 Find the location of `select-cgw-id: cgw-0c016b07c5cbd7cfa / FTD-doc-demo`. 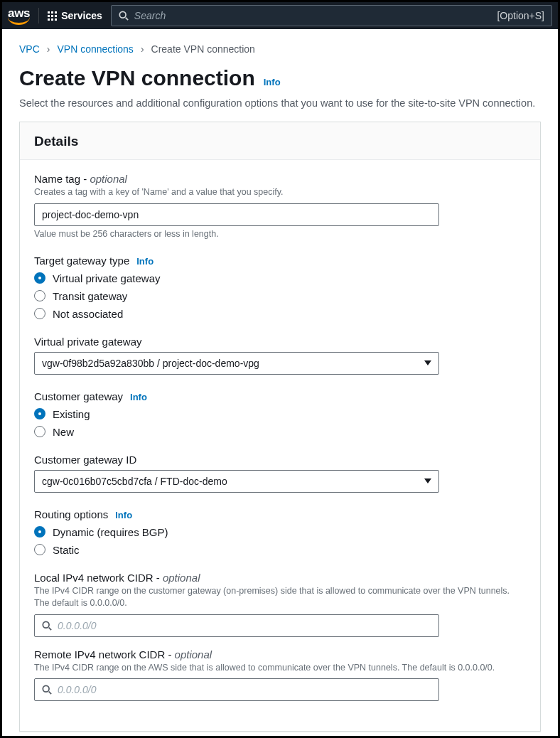

select-cgw-id: cgw-0c016b07c5cbd7cfa / FTD-doc-demo is located at coordinates (237, 481).